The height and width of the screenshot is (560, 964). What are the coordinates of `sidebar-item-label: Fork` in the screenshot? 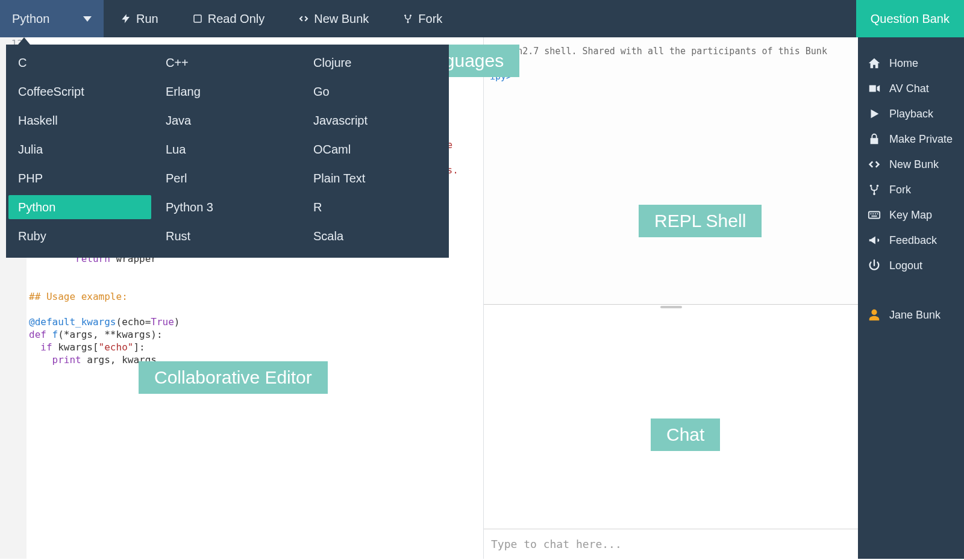 It's located at (900, 190).